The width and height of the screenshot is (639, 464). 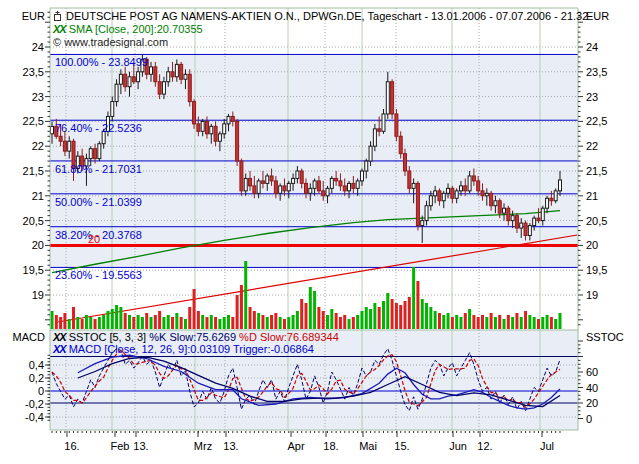 I want to click on time-tick-label: Apr, so click(x=296, y=446).